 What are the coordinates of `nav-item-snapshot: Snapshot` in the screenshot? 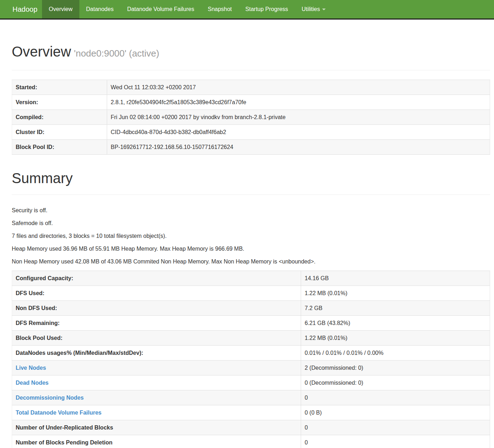 It's located at (220, 9).